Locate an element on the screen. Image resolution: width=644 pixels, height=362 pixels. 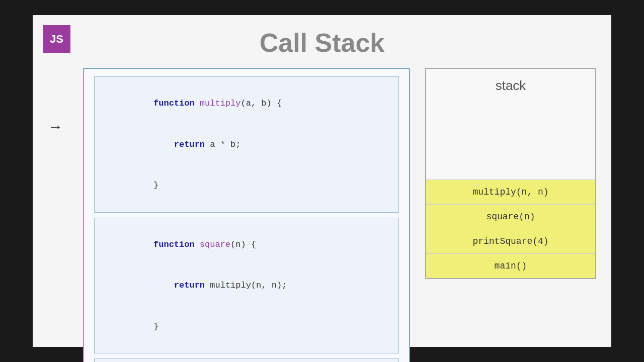
kw-function: function is located at coordinates (177, 104).